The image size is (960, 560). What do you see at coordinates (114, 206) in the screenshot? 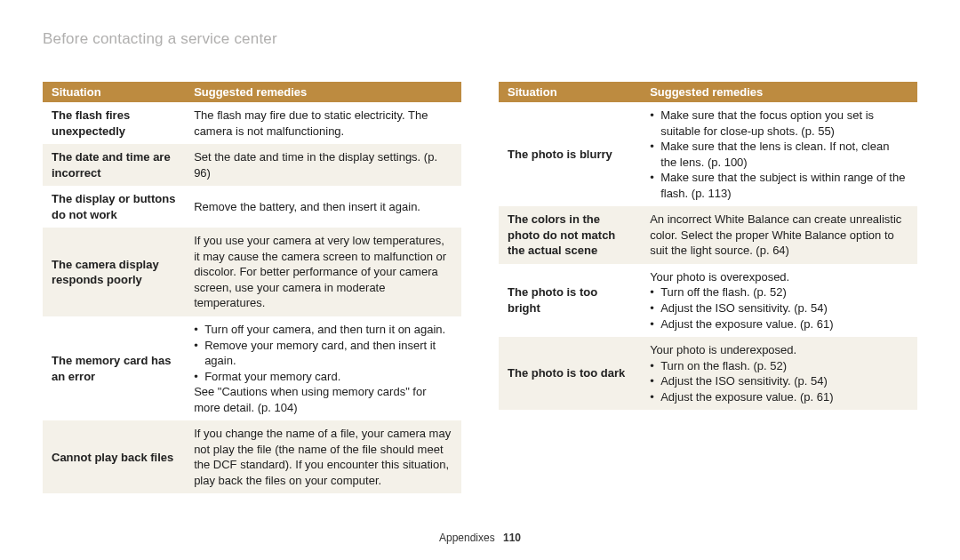
I see `situation-cell: The display or buttons do not work` at bounding box center [114, 206].